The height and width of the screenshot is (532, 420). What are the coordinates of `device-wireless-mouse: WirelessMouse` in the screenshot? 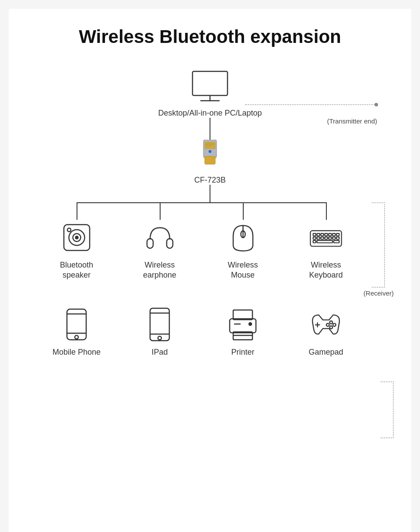 It's located at (243, 250).